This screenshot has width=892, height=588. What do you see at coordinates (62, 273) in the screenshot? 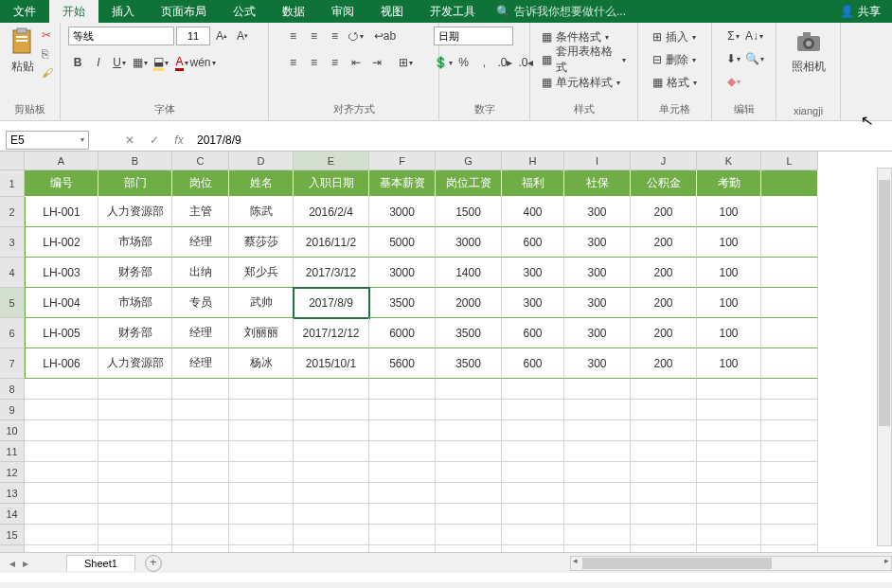
I see `cell: LH-003` at bounding box center [62, 273].